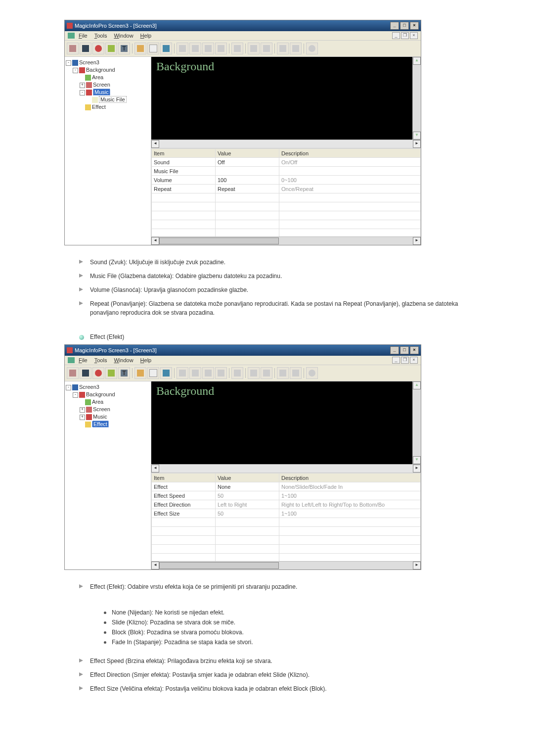 The height and width of the screenshot is (756, 534). Describe the element at coordinates (286, 162) in the screenshot. I see `table-row: SoundOffOn/Off` at that location.